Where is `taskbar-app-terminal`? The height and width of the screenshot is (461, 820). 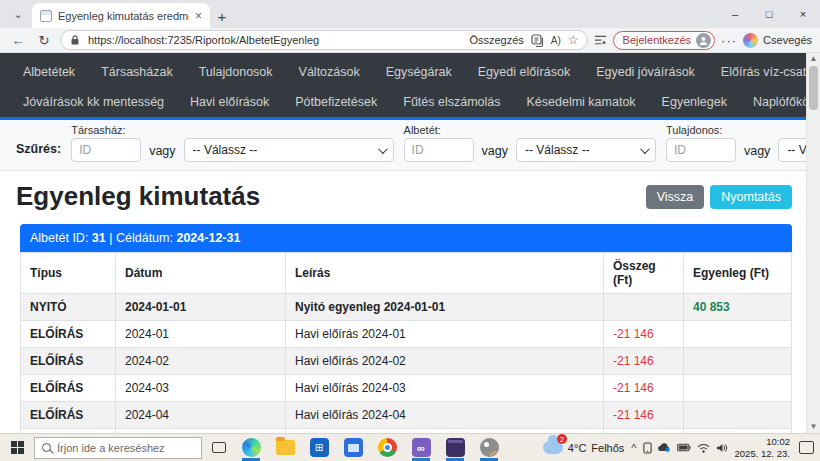
taskbar-app-terminal is located at coordinates (455, 448).